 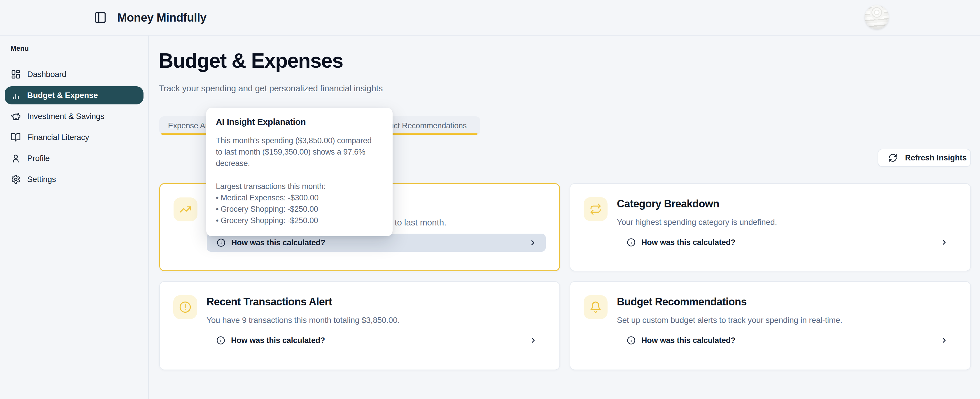 What do you see at coordinates (299, 122) in the screenshot?
I see `tooltip-title: AI Insight Explanation` at bounding box center [299, 122].